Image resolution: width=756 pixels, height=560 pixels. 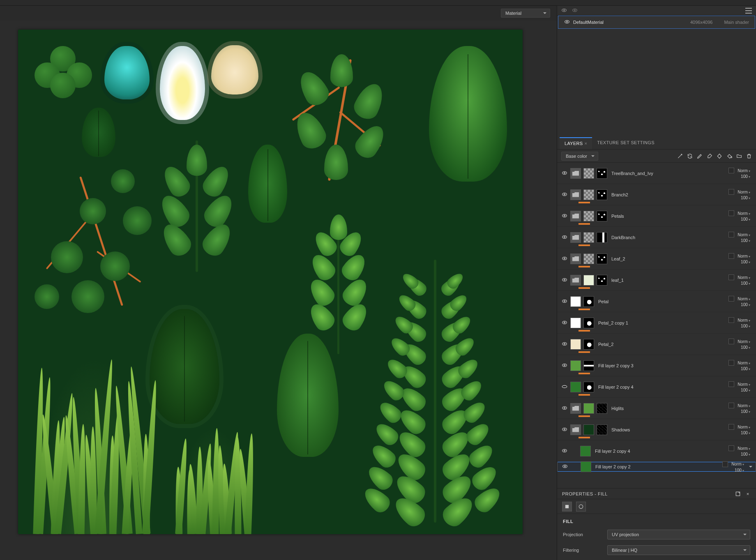 I want to click on layer-row: Leaf_2Norm100, so click(x=657, y=259).